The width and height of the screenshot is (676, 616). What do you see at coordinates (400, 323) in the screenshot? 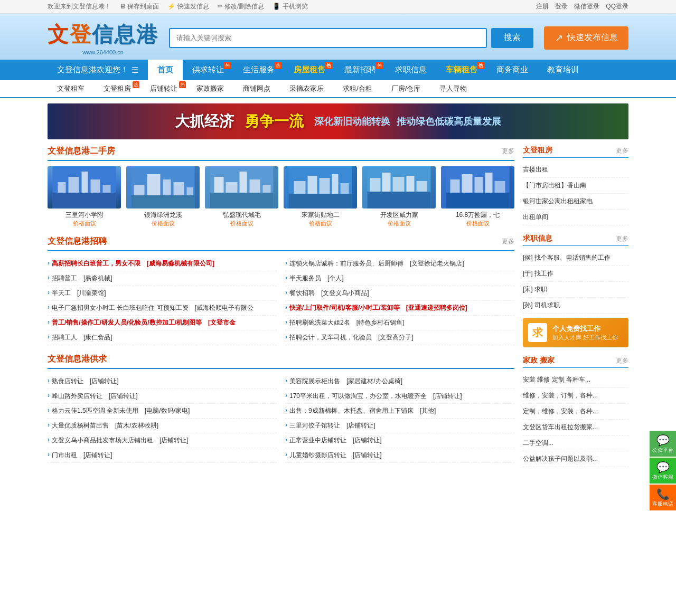
I see `recruit-item: 招聘刷碗洗菜大姐2名 [特色乡村石锅鱼]` at bounding box center [400, 323].